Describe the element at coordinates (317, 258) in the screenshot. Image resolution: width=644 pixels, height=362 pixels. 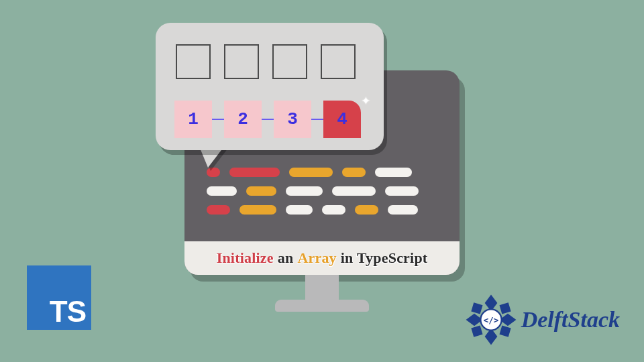
I see `title-word-array: Array` at that location.